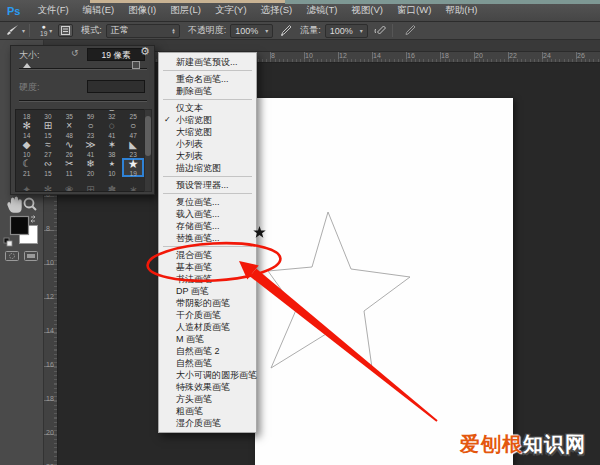  What do you see at coordinates (52, 10) in the screenshot?
I see `menu-bar-item: 文件(F)` at bounding box center [52, 10].